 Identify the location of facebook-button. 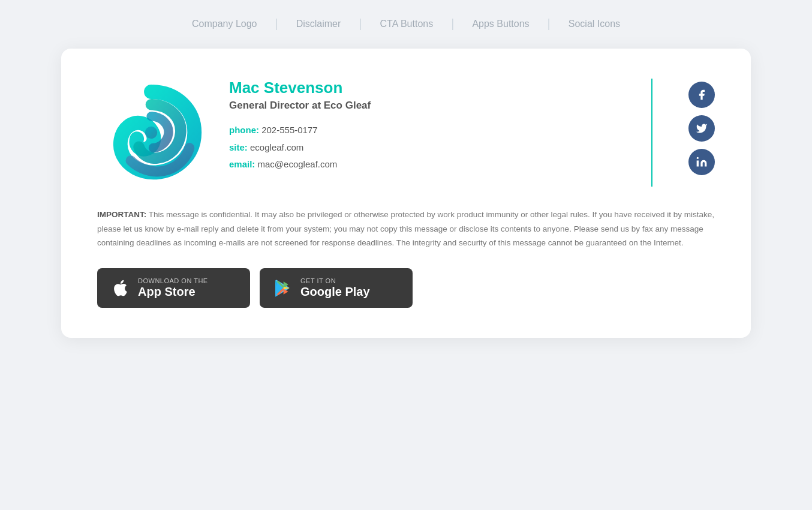
(702, 95).